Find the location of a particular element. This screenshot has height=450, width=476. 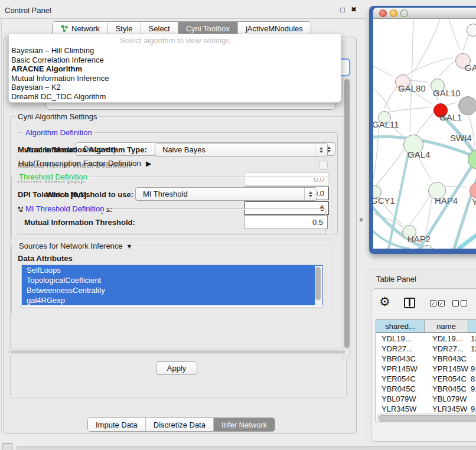

float-window-icon: □ is located at coordinates (343, 9).